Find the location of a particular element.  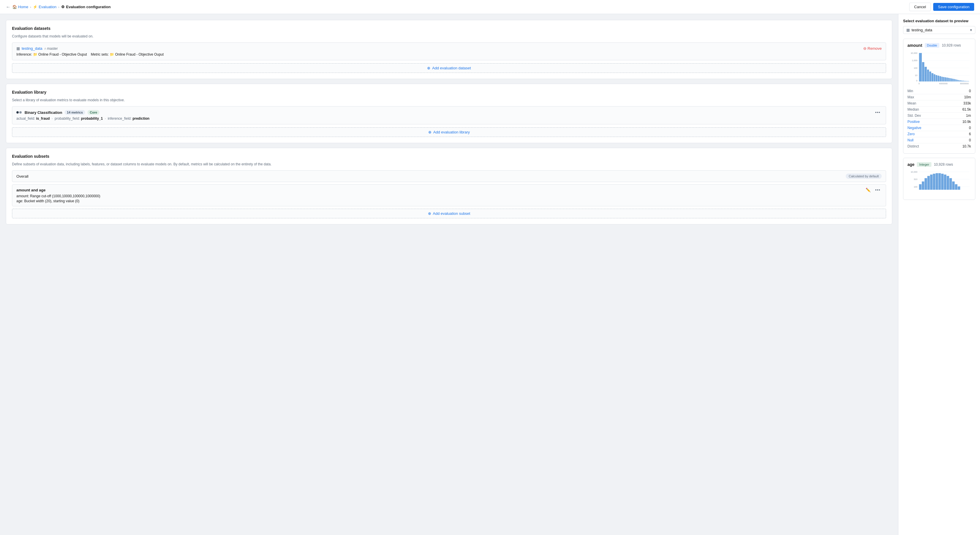

remove-button: ⊖ Remove is located at coordinates (873, 49).